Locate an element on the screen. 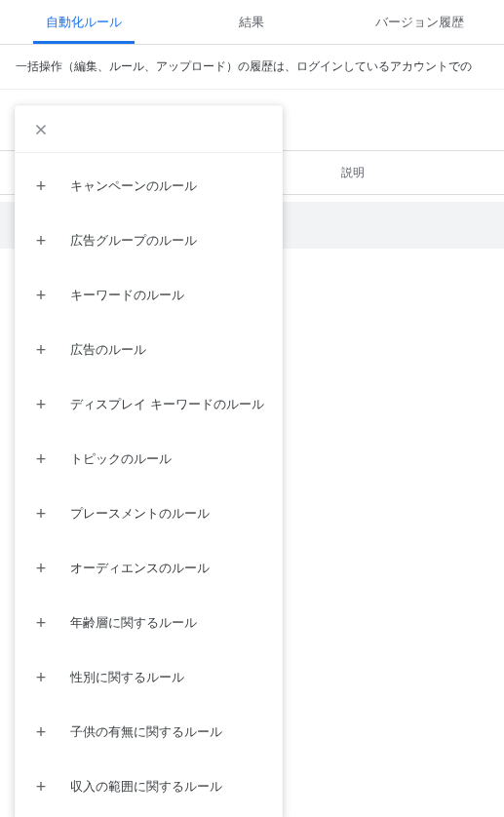 Image resolution: width=504 pixels, height=817 pixels. menu-item-label: 子供の有無に関するルール is located at coordinates (146, 732).